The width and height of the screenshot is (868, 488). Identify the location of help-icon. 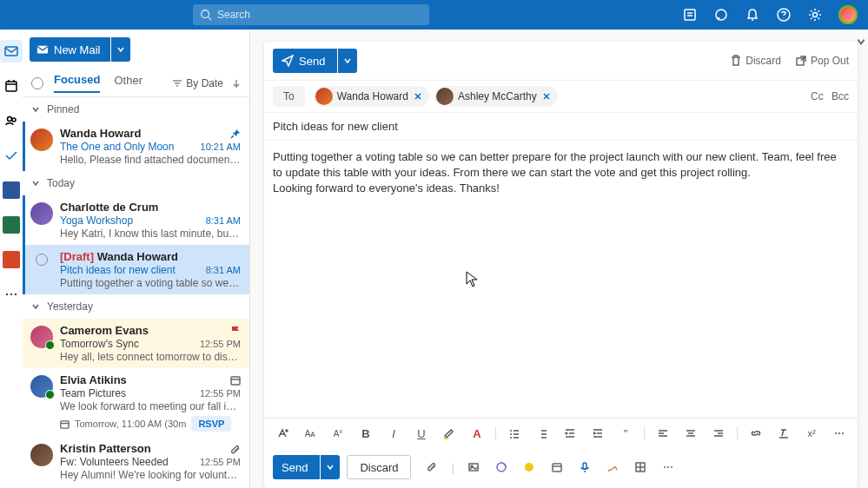
(784, 15).